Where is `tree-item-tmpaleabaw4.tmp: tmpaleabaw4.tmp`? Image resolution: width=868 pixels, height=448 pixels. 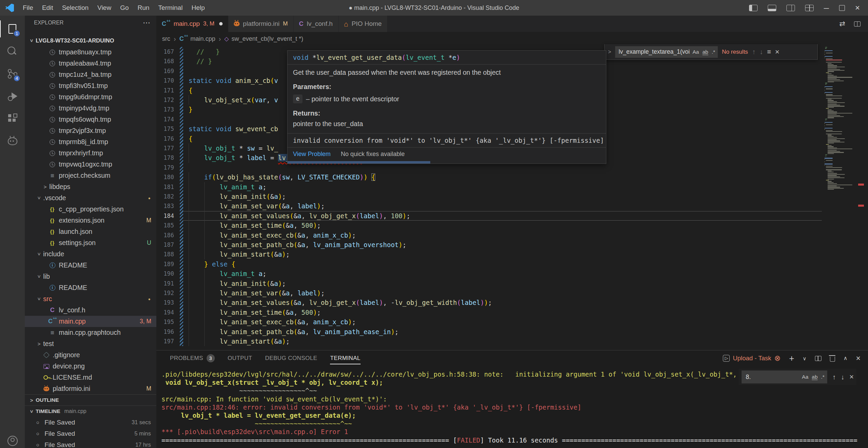
tree-item-tmpaleabaw4.tmp: tmpaleabaw4.tmp is located at coordinates (90, 63).